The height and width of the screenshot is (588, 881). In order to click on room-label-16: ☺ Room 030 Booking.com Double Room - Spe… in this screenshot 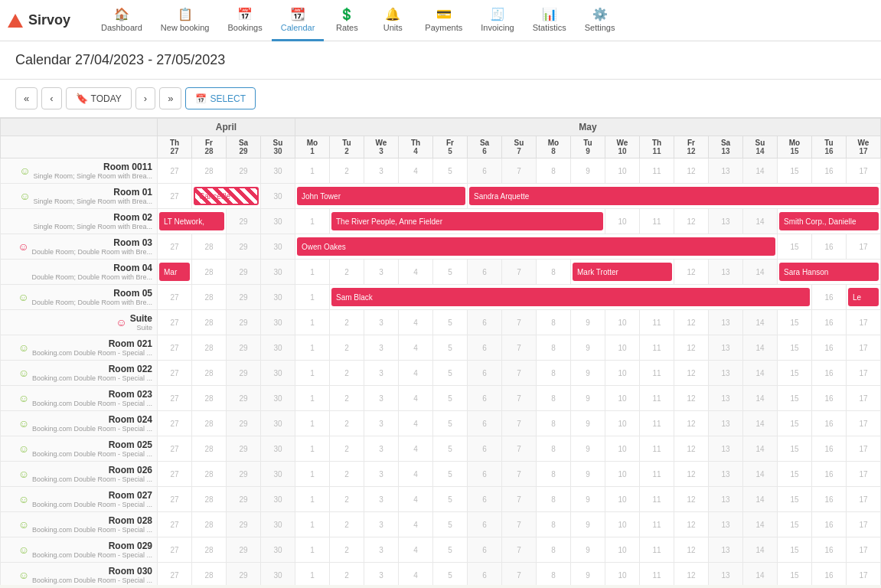, I will do `click(80, 574)`.